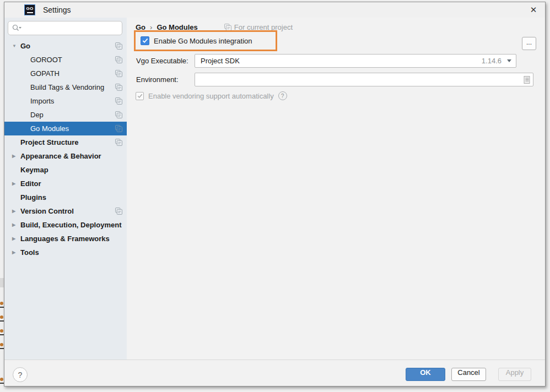  Describe the element at coordinates (66, 184) in the screenshot. I see `sidebar-item-editor: ▶Editor` at that location.